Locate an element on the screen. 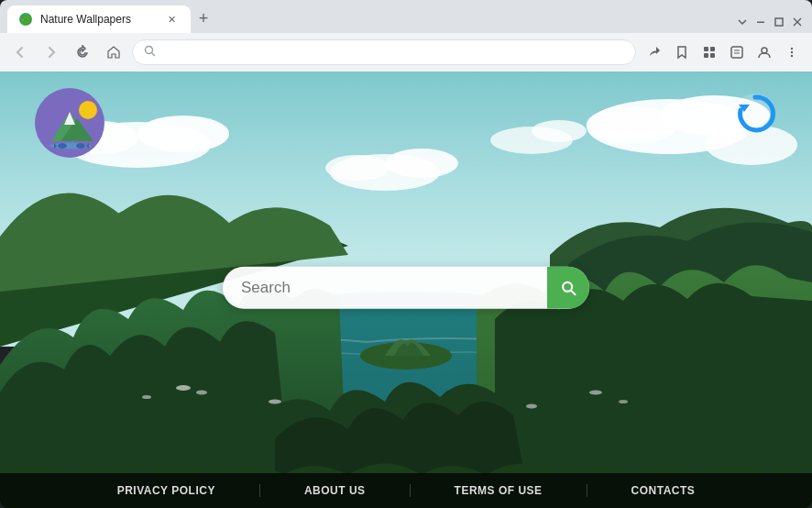 Image resolution: width=812 pixels, height=508 pixels. close-button is located at coordinates (797, 22).